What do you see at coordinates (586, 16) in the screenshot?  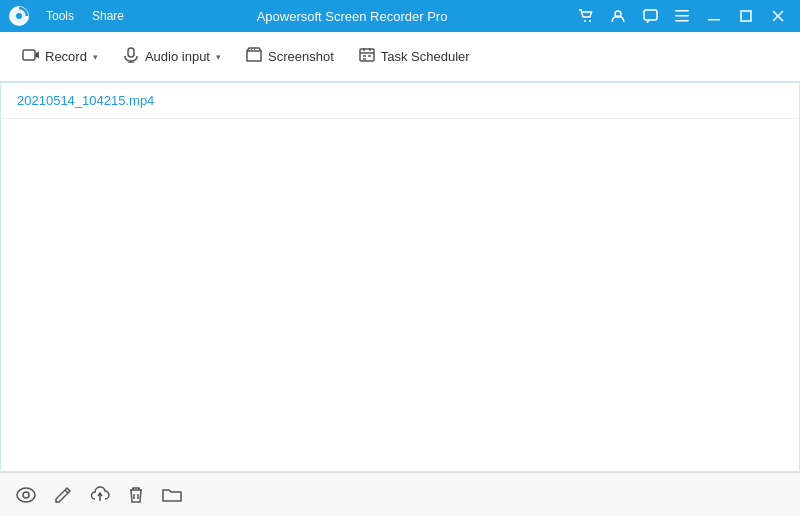 I see `cart-icon` at bounding box center [586, 16].